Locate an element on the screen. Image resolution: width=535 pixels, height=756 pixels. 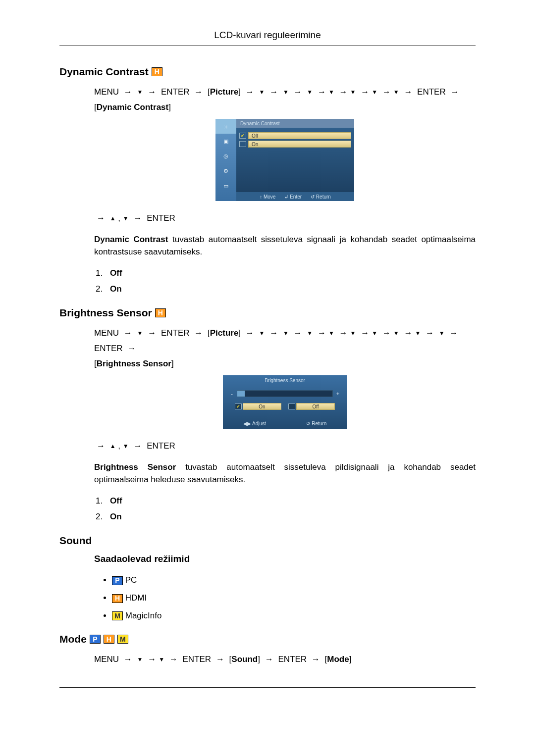
list-item: M MagicInfo is located at coordinates (294, 616).